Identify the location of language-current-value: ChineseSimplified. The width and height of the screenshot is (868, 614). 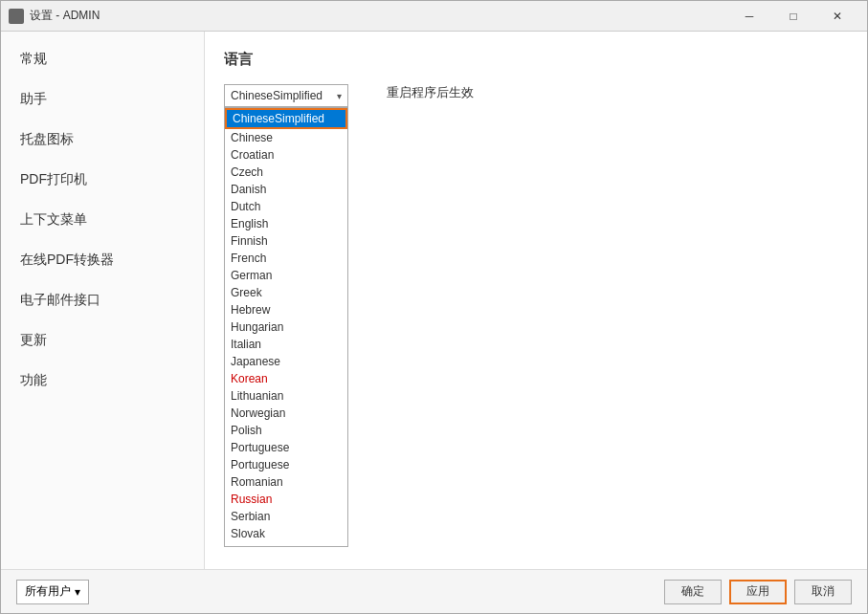
(277, 96).